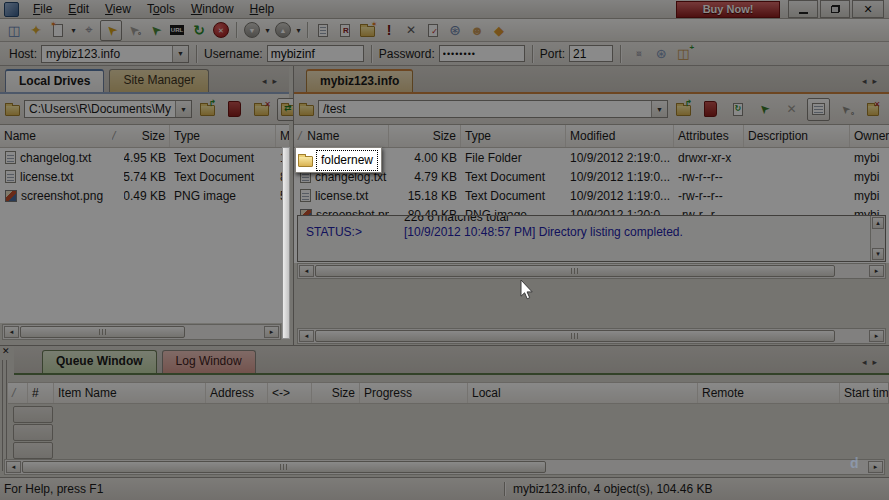 The height and width of the screenshot is (500, 889). I want to click on pane-splitter, so click(286, 243).